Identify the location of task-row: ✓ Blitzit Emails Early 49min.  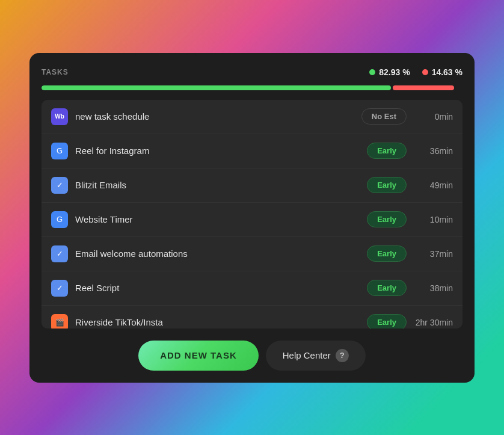
(252, 185).